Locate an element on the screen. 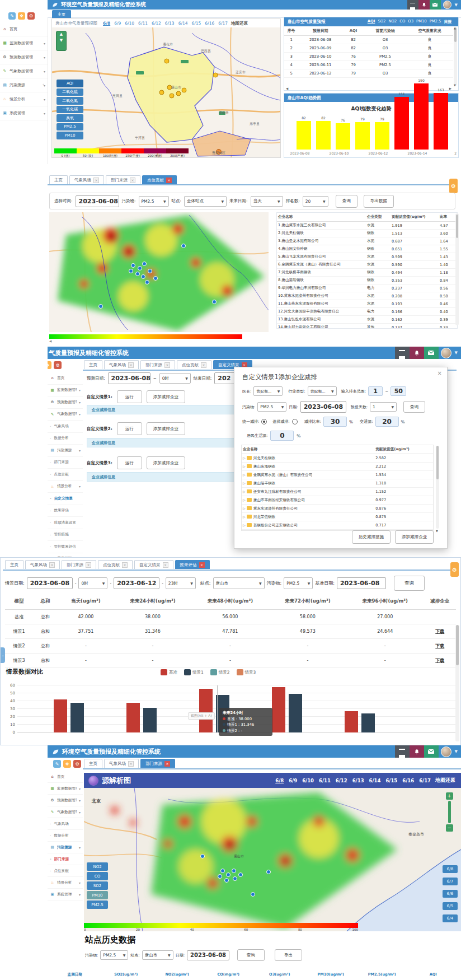 Image resolution: width=461 pixels, height=980 pixels. pollutant-button-AQI: AQI is located at coordinates (70, 83).